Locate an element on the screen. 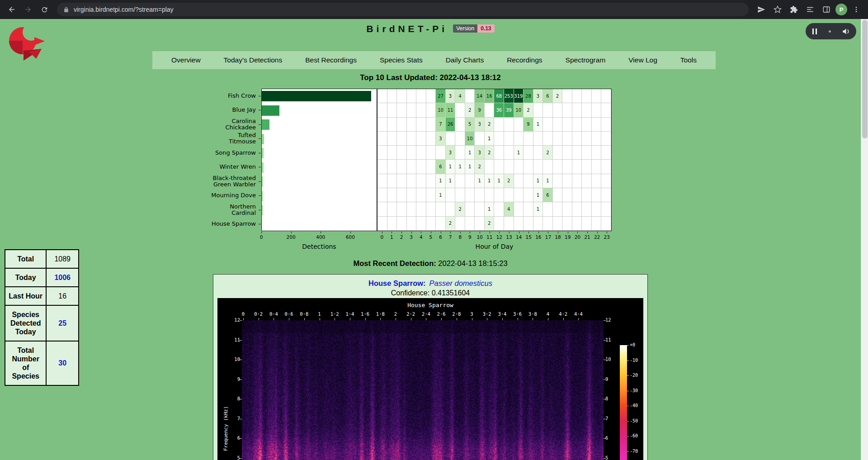  nav-item-view-log: View Log is located at coordinates (643, 60).